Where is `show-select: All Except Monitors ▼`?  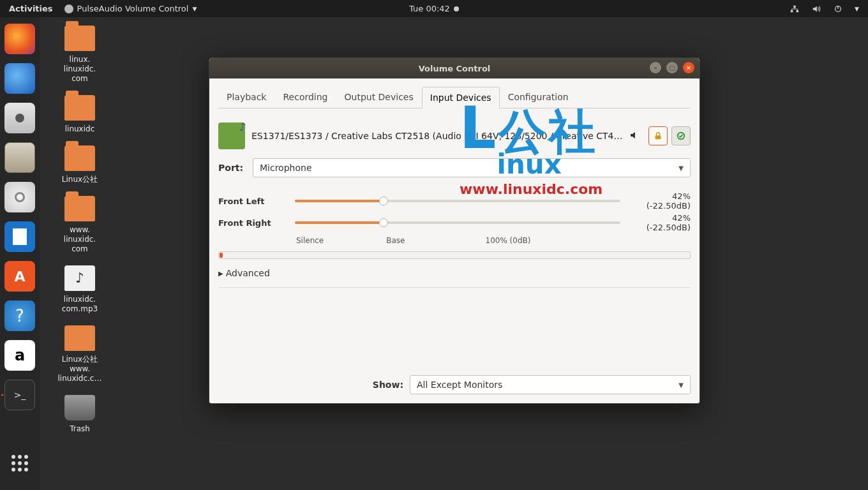 show-select: All Except Monitors ▼ is located at coordinates (550, 385).